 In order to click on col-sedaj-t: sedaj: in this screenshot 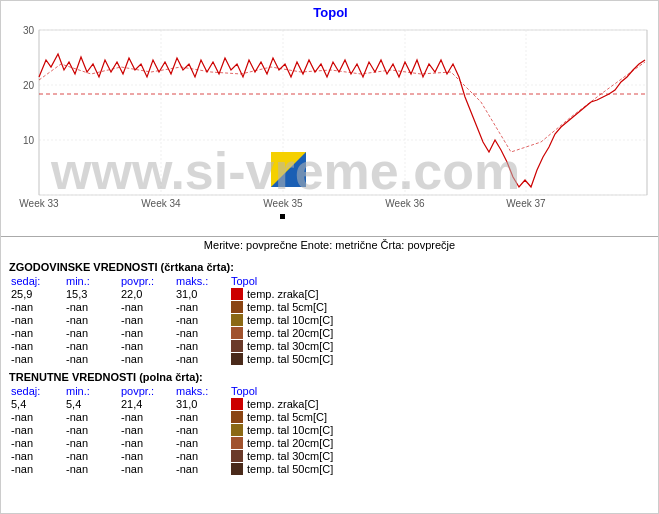, I will do `click(38, 391)`.